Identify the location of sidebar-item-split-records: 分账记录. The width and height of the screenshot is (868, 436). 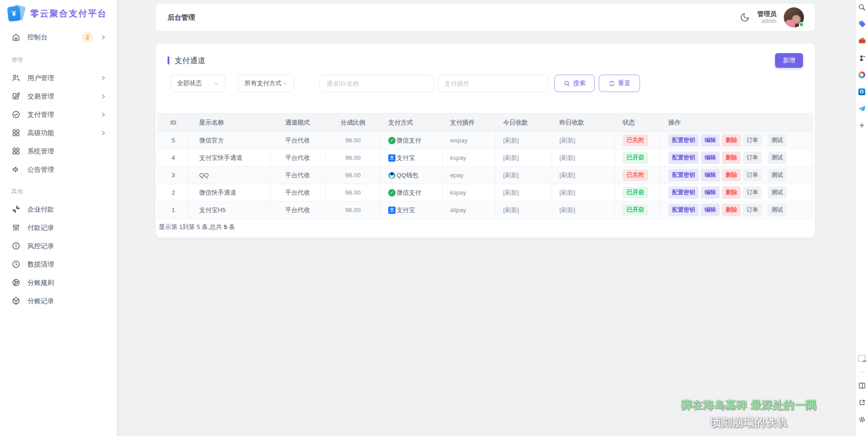
(59, 301).